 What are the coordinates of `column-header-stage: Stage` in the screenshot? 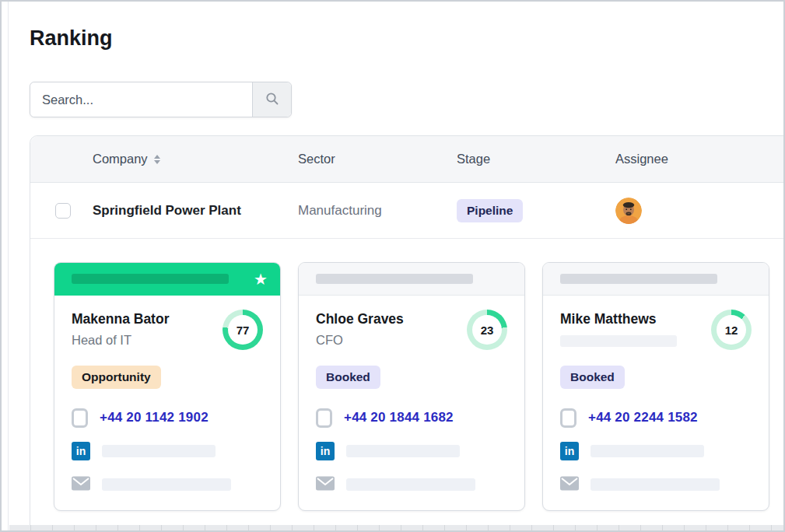 It's located at (536, 159).